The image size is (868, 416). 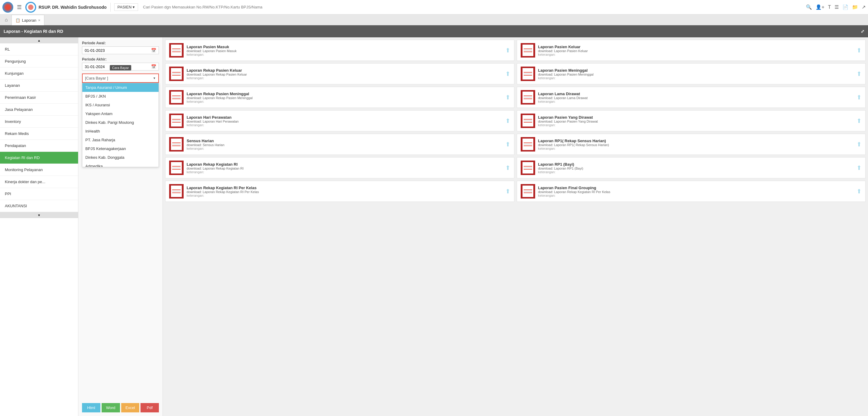 What do you see at coordinates (344, 168) in the screenshot?
I see `report-download-10: download: Laporan Rekap Kegiatan RI` at bounding box center [344, 168].